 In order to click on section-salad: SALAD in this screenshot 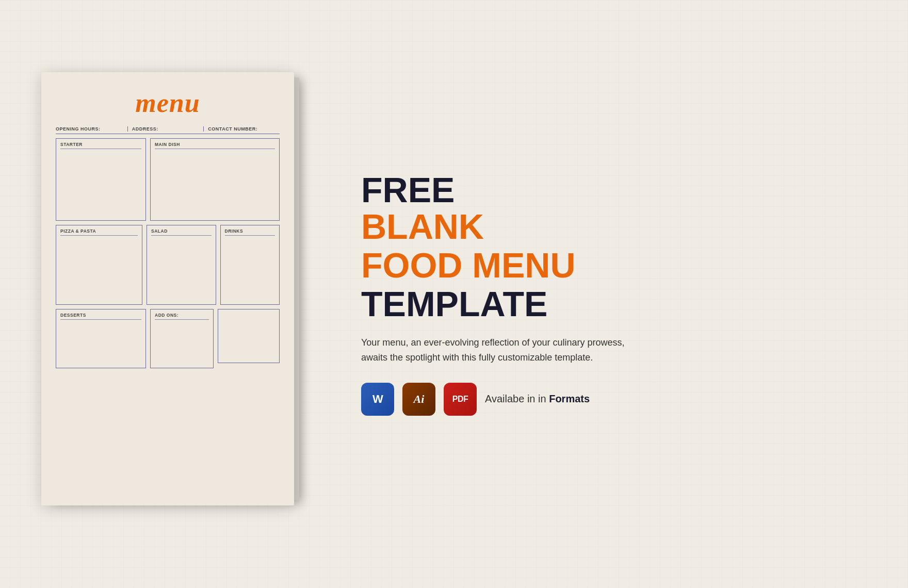, I will do `click(182, 265)`.